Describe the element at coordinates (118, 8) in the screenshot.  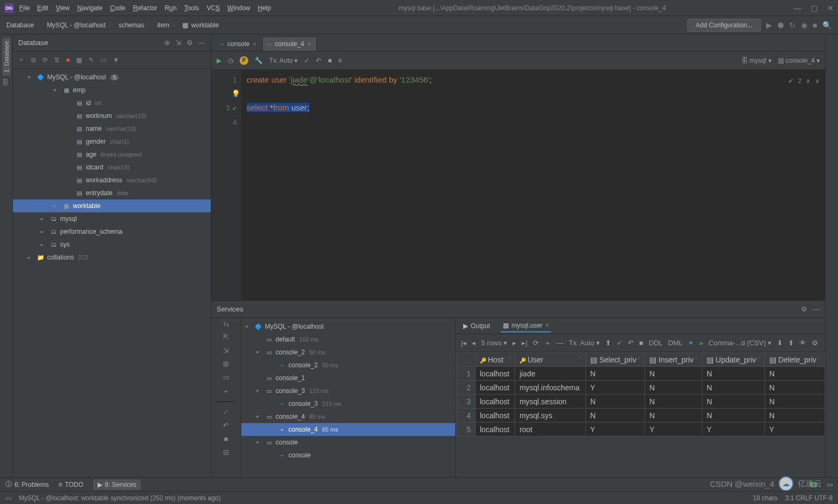
I see `menu-code: Code` at that location.